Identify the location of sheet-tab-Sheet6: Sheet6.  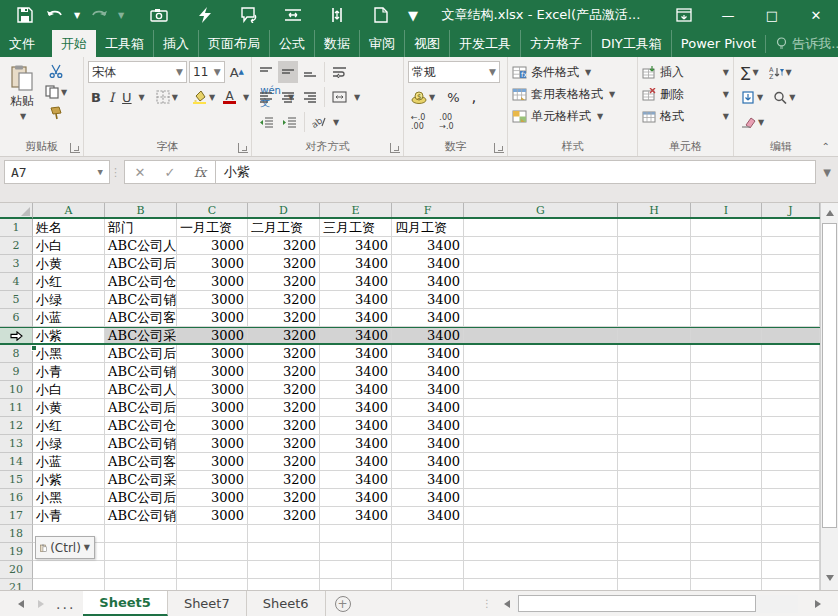
(286, 604).